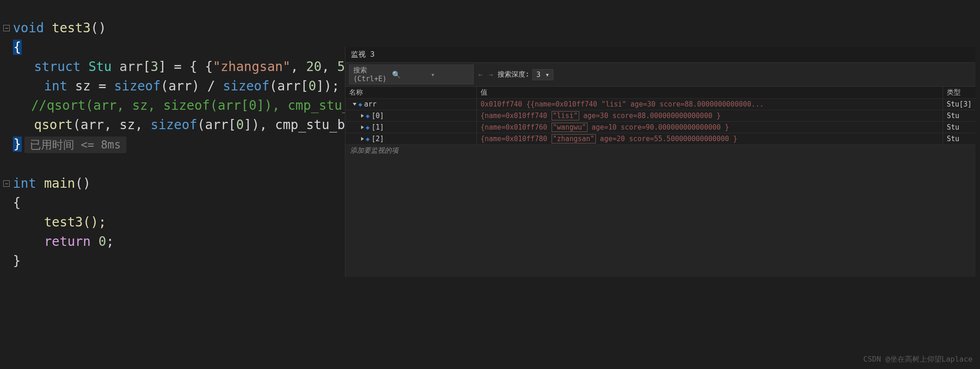 Image resolution: width=980 pixels, height=369 pixels. Describe the element at coordinates (172, 106) in the screenshot. I see `code-line: //qsort(arr, sz, sizeof(arr[0]), cmp_stu…` at that location.